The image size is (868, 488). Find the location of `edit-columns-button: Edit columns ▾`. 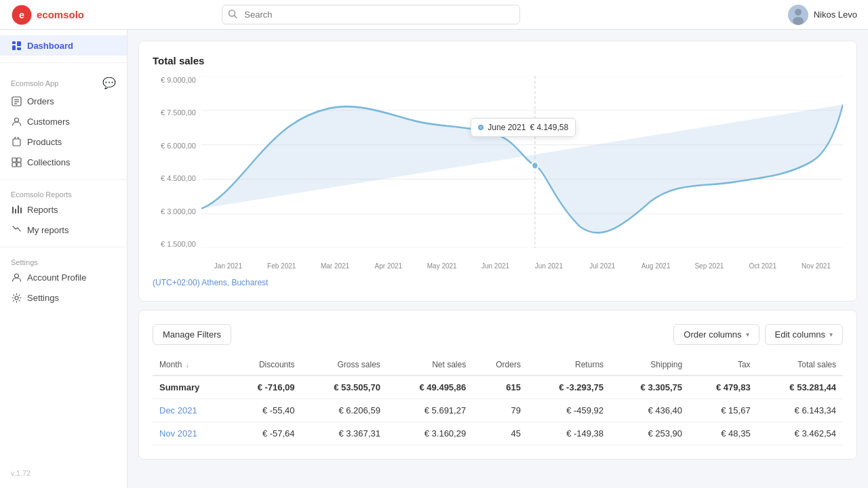

edit-columns-button: Edit columns ▾ is located at coordinates (804, 335).